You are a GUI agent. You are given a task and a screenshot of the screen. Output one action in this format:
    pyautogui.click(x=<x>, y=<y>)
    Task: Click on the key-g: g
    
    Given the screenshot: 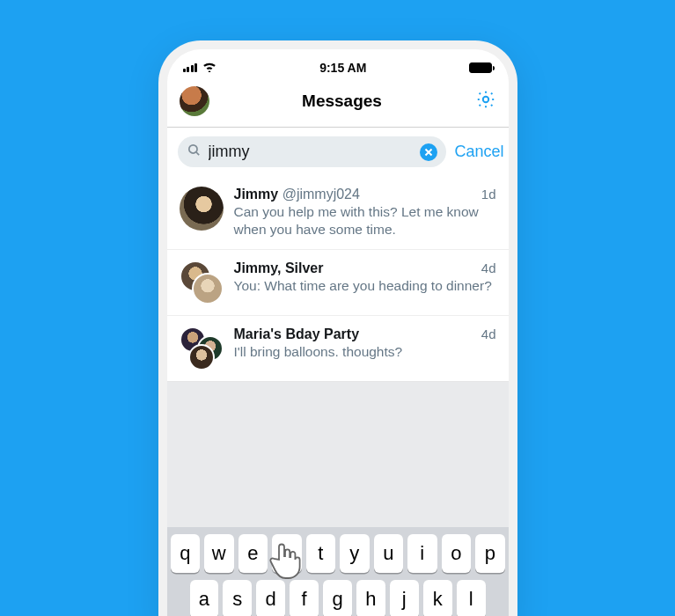 What is the action you would take?
    pyautogui.click(x=338, y=598)
    